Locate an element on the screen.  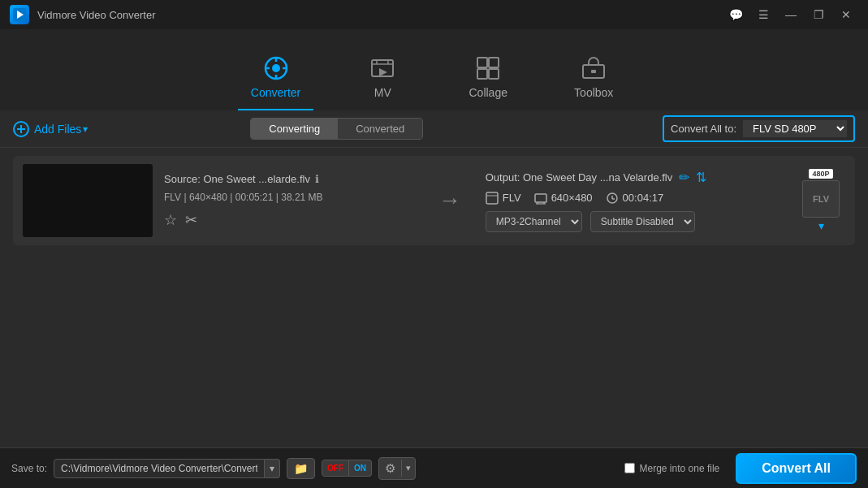
window-controls: 💬 ☰ — ❐ ✕ is located at coordinates (791, 15).